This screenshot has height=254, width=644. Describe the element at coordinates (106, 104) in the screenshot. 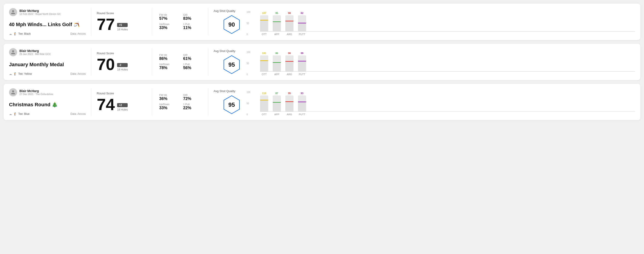

I see `score-number: 74` at that location.